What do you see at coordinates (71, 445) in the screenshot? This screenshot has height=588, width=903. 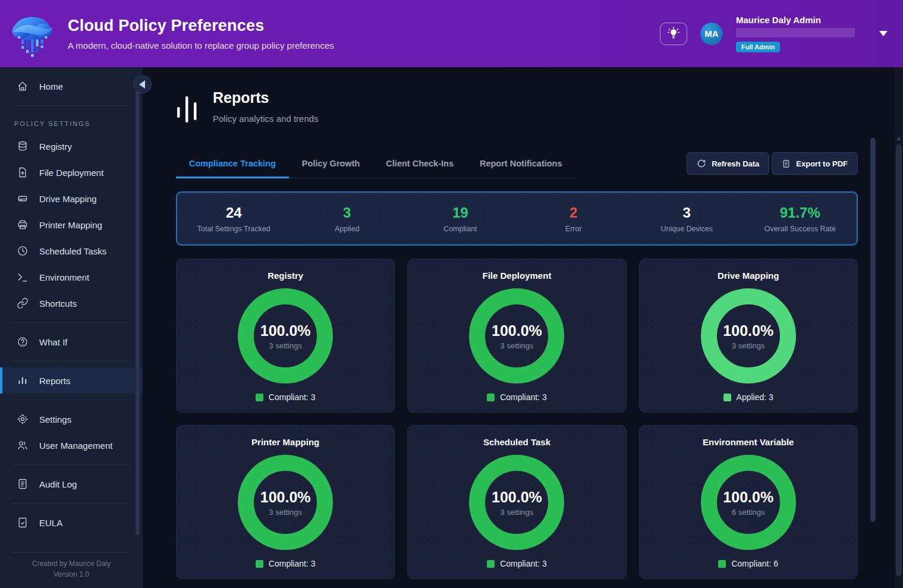 I see `sidebar-item-user-management: User Management` at bounding box center [71, 445].